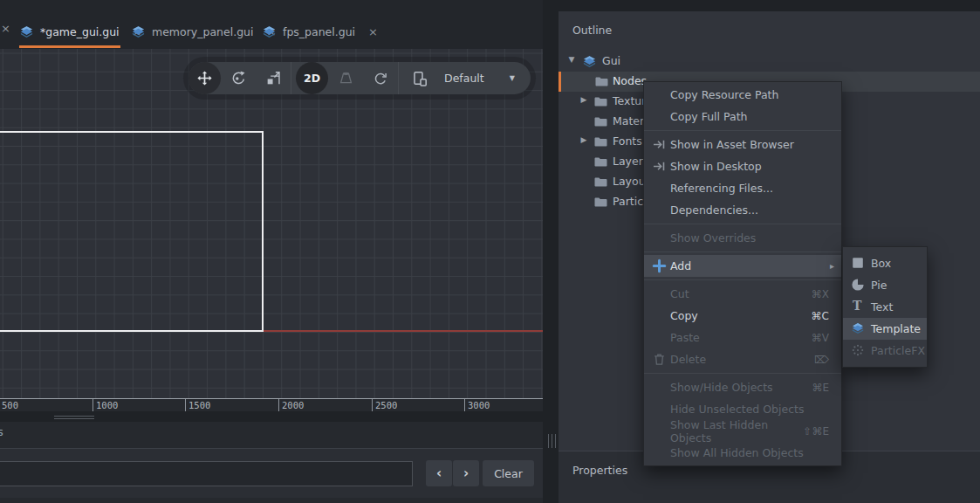  What do you see at coordinates (885, 264) in the screenshot?
I see `submenu-item-box: Box` at bounding box center [885, 264].